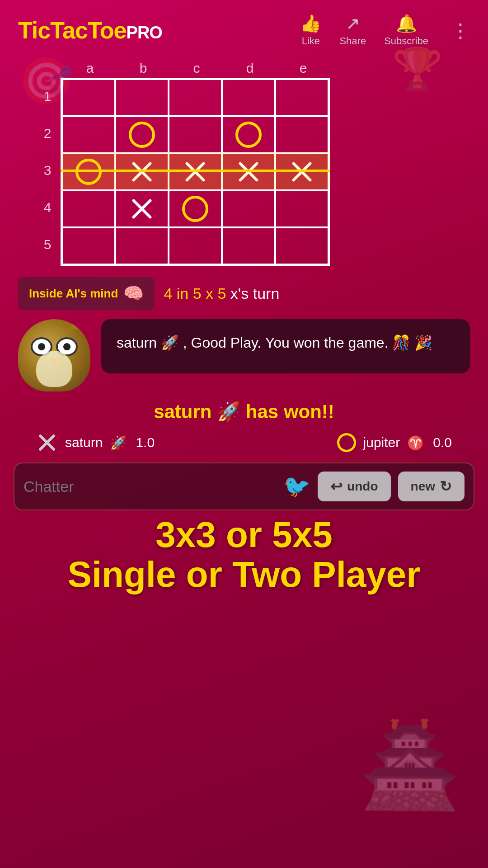 The width and height of the screenshot is (488, 868). What do you see at coordinates (406, 30) in the screenshot?
I see `subscribe-button: 🔔 Subscribe` at bounding box center [406, 30].